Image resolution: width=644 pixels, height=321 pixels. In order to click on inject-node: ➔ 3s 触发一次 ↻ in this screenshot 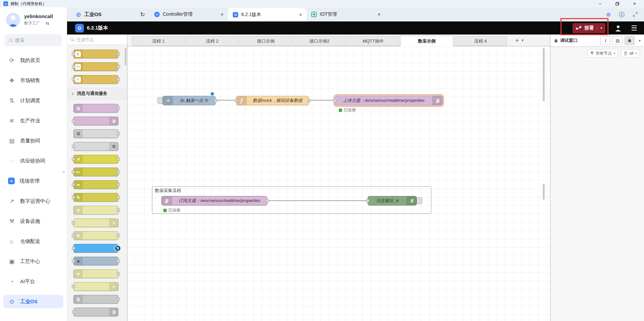, I will do `click(189, 101)`.